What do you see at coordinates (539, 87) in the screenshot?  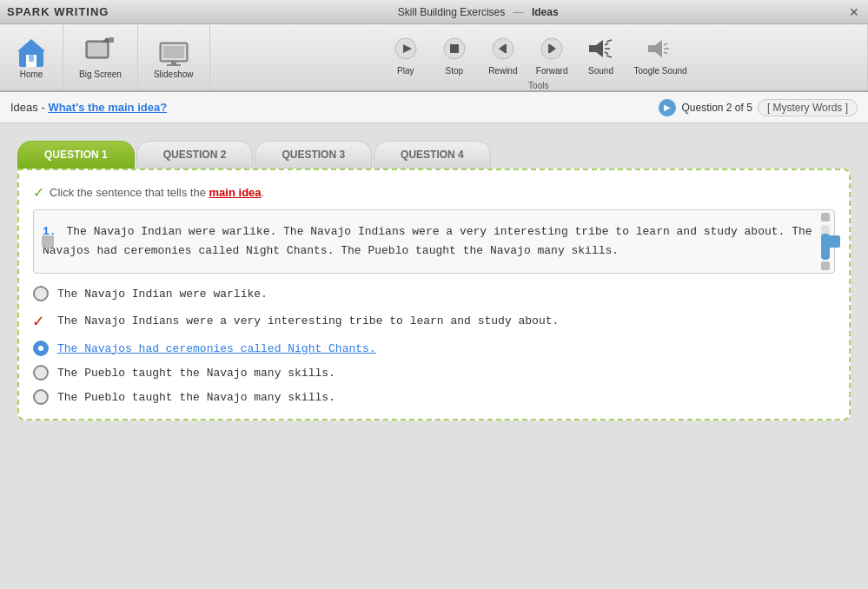 I see `tools-label: Tools` at bounding box center [539, 87].